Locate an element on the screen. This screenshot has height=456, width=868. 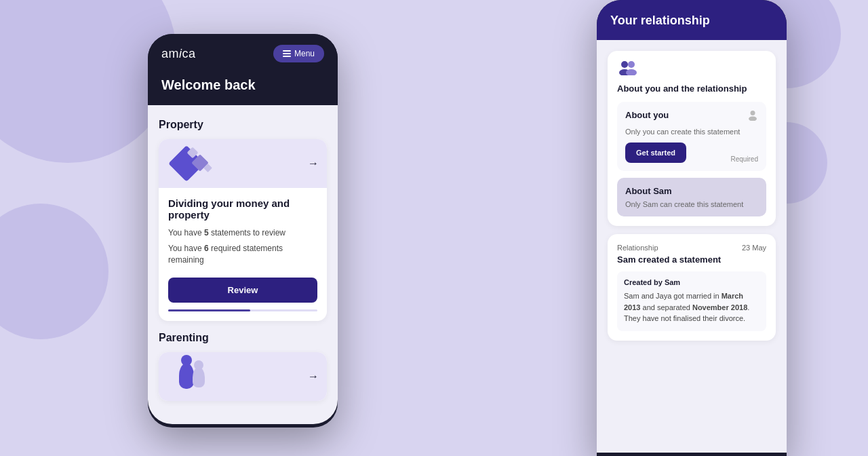
about-sam-title: About Sam is located at coordinates (692, 191).